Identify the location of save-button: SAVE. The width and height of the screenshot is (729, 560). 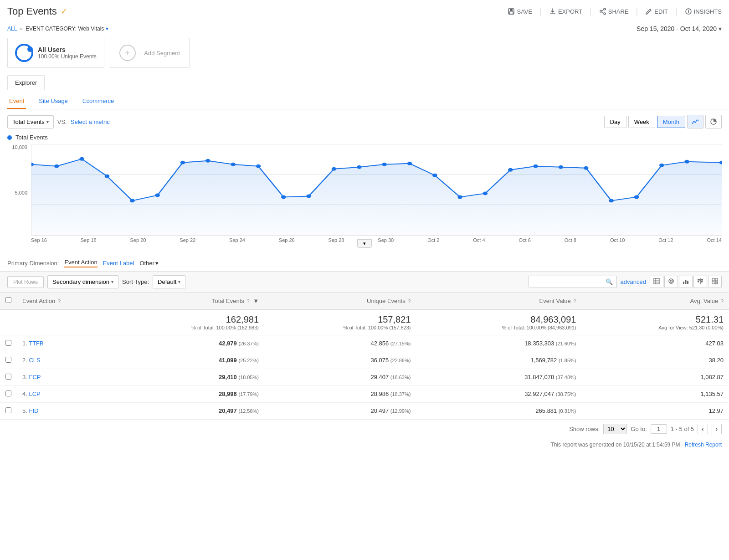
(520, 11).